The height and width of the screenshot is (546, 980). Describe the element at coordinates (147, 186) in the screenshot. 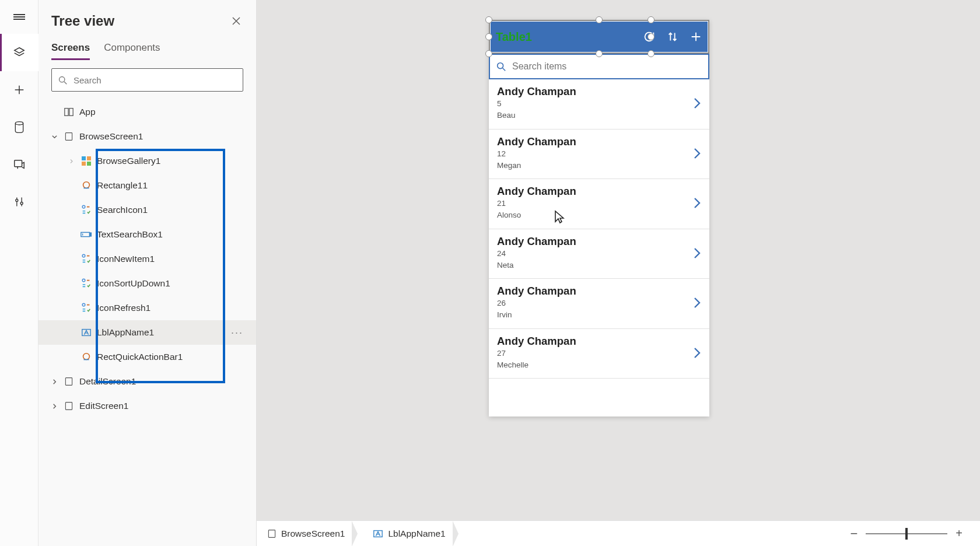

I see `tree-item: Rectangle11` at that location.